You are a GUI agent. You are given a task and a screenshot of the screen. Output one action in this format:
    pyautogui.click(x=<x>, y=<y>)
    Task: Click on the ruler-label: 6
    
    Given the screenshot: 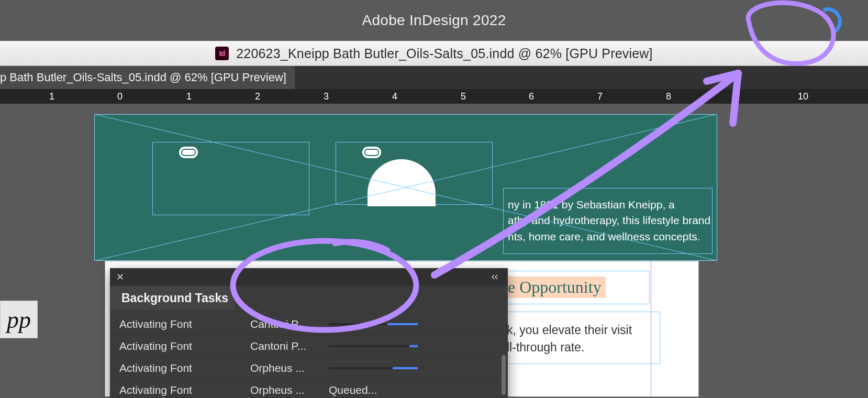 What is the action you would take?
    pyautogui.click(x=531, y=96)
    